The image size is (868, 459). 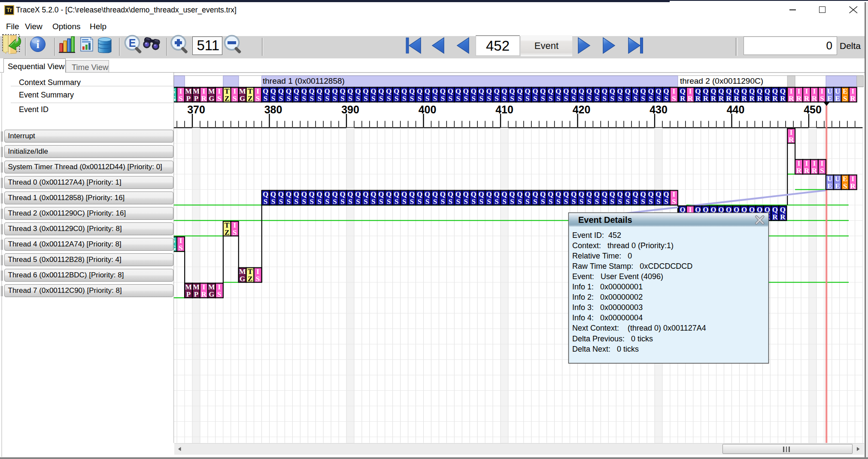 I want to click on svg-text: 410, so click(x=504, y=109).